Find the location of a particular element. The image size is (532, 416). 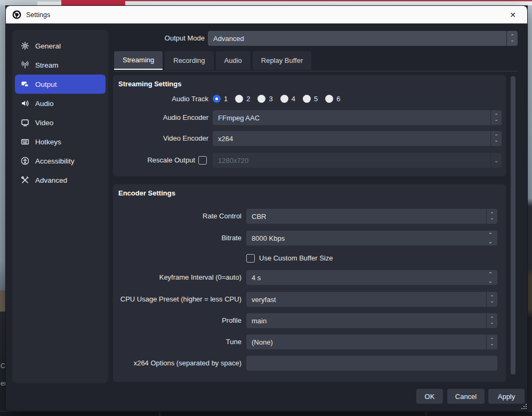

sidebar-item-stream: Stream is located at coordinates (60, 65).